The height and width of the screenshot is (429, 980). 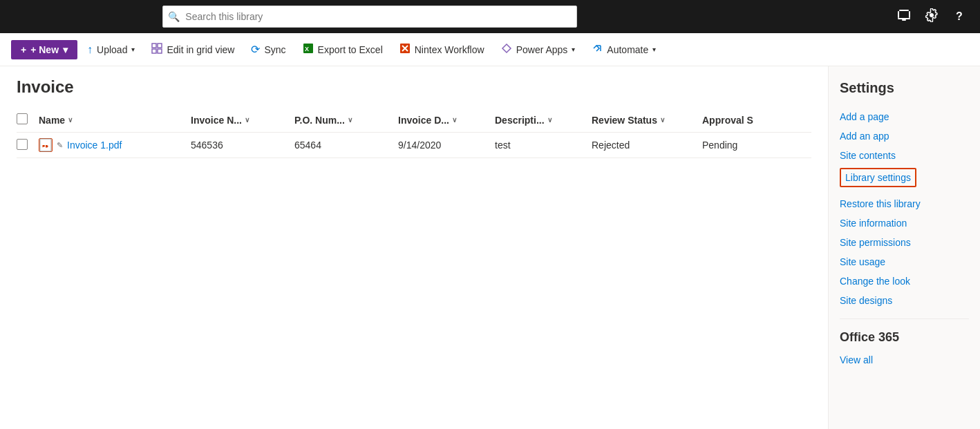 What do you see at coordinates (625, 120) in the screenshot?
I see `review-col-label: Review Status` at bounding box center [625, 120].